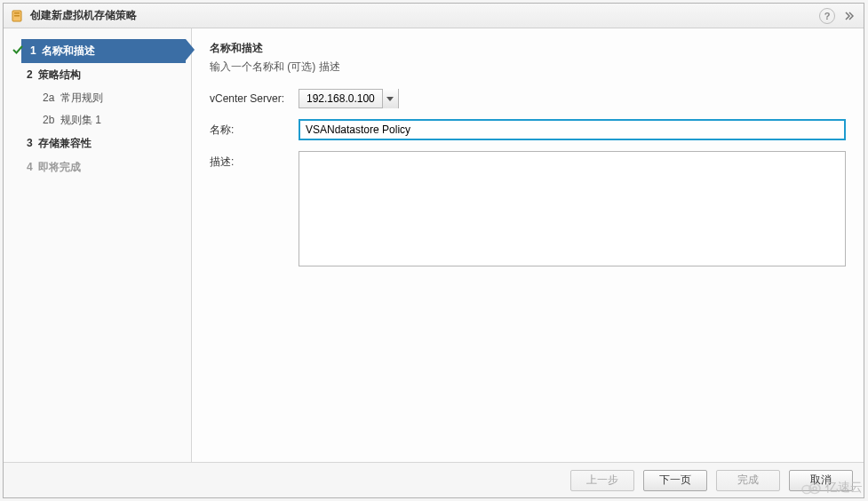  What do you see at coordinates (98, 121) in the screenshot?
I see `substep-ruleset-1: 2b 规则集 1` at bounding box center [98, 121].